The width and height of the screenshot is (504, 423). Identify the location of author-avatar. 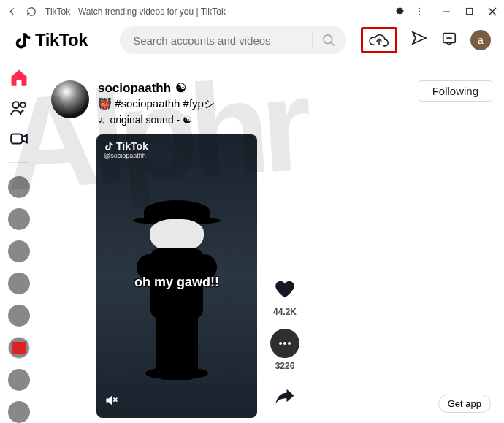
(70, 99).